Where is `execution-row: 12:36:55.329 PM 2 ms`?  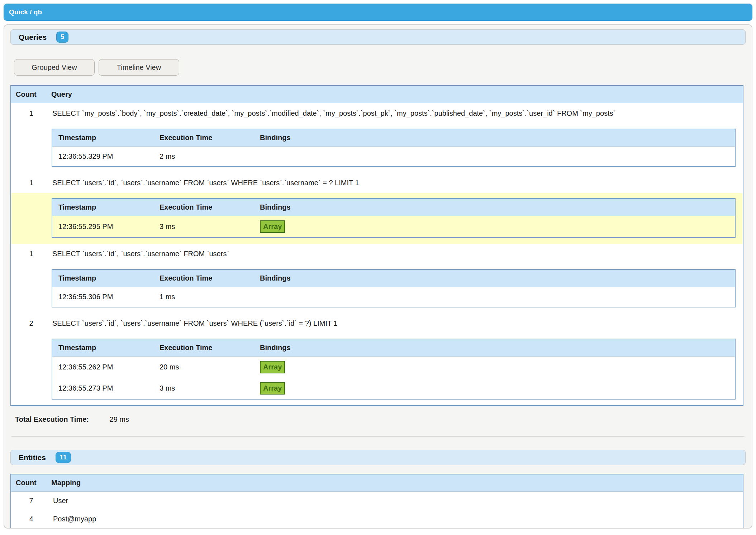
execution-row: 12:36:55.329 PM 2 ms is located at coordinates (394, 157).